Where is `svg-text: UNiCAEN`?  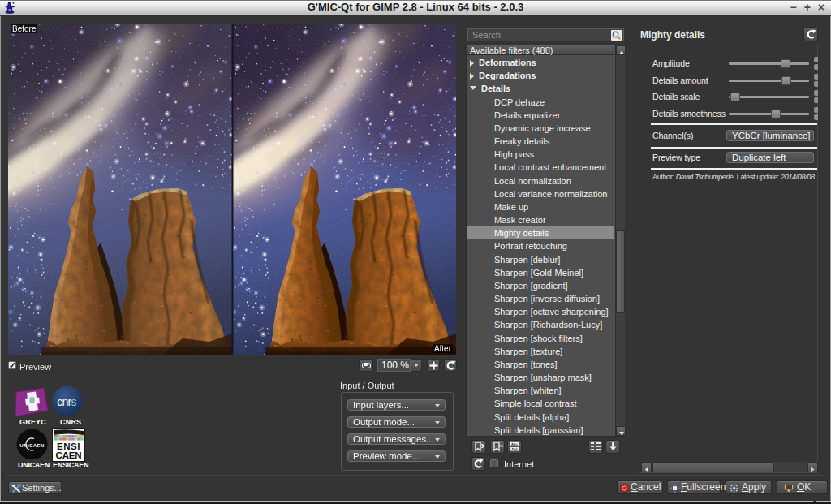
svg-text: UNiCAEN is located at coordinates (32, 445).